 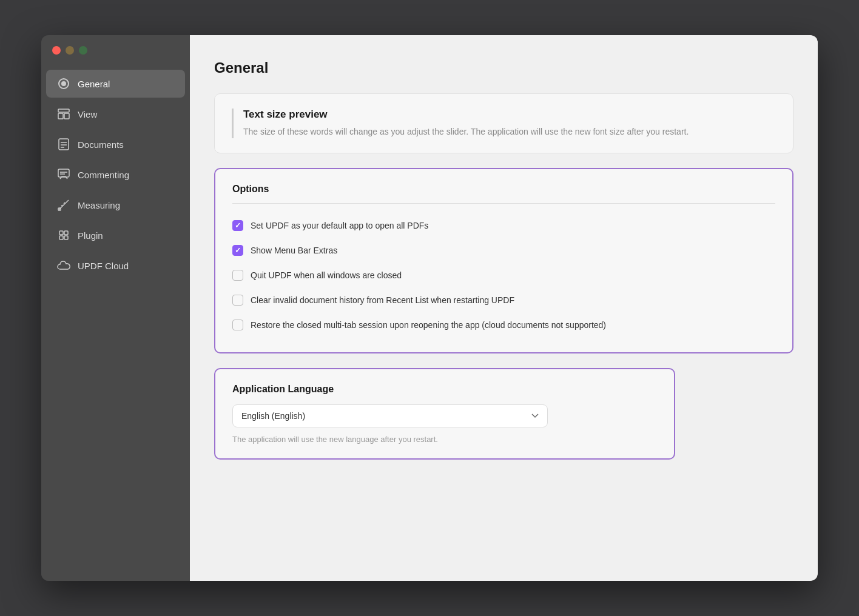 I want to click on sidebar-item-measuring: Measuring, so click(x=115, y=205).